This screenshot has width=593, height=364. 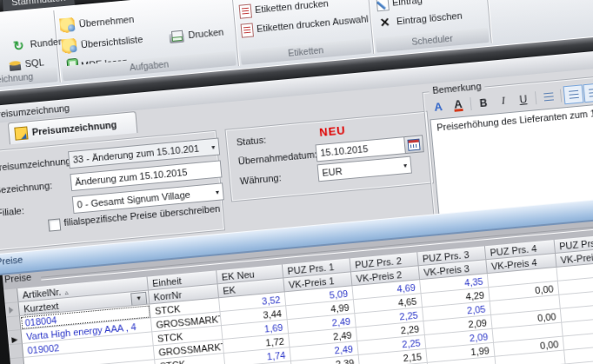 What do you see at coordinates (21, 133) in the screenshot?
I see `price-tag-icon` at bounding box center [21, 133].